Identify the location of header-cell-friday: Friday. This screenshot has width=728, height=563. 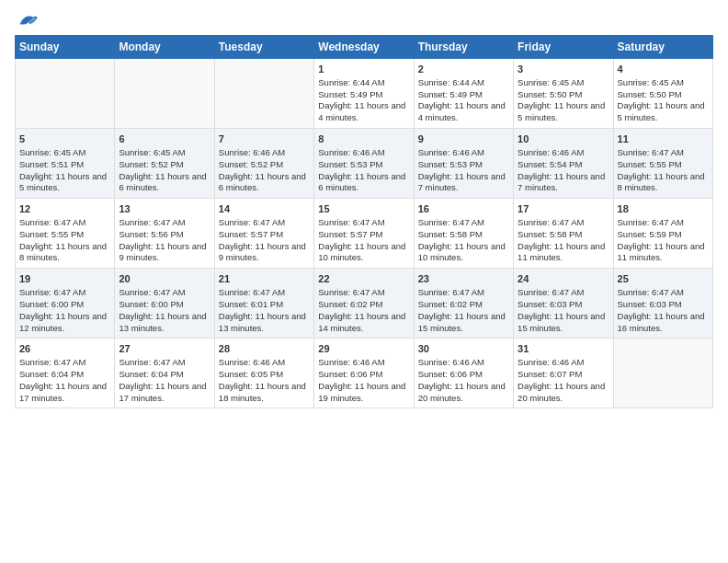
(563, 48).